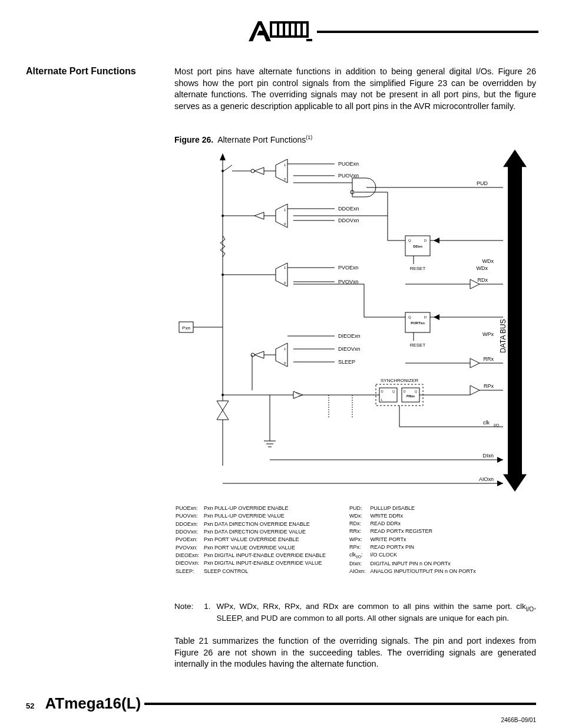 This screenshot has height=728, width=562. I want to click on section-heading: Alternate Port Functions, so click(81, 71).